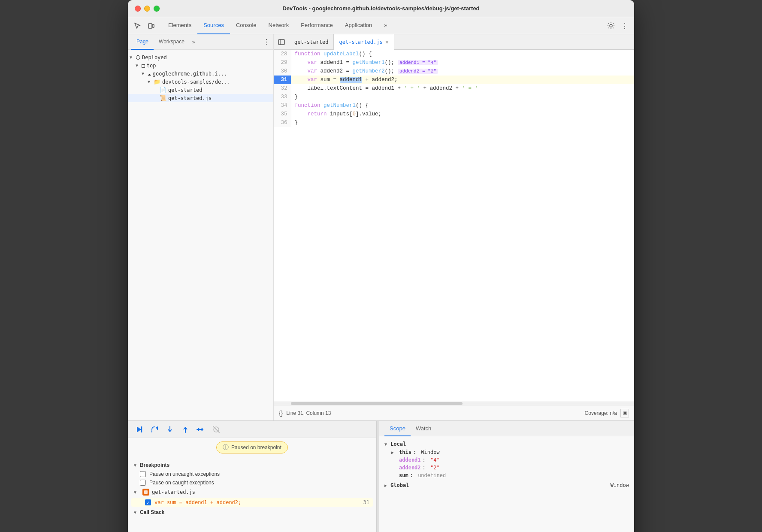  What do you see at coordinates (282, 97) in the screenshot?
I see `line-number-33: 33` at bounding box center [282, 97].